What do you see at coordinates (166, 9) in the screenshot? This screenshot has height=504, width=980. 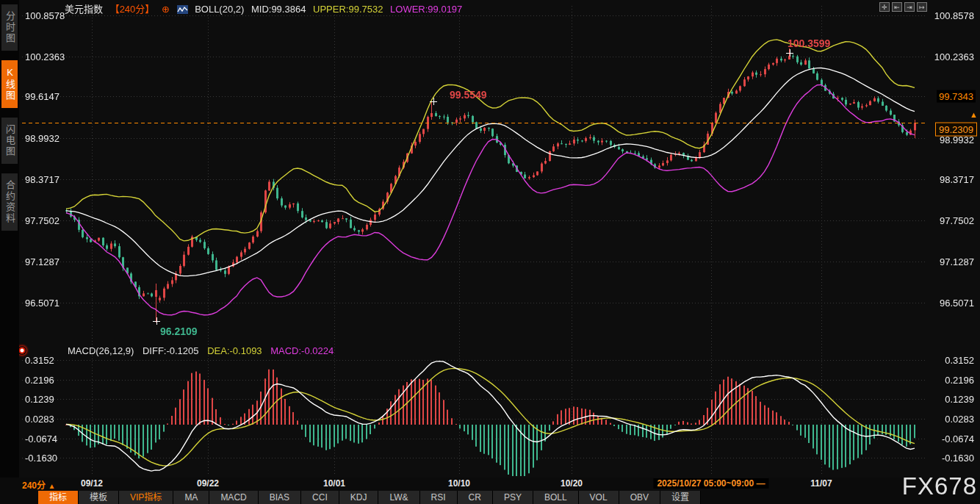 I see `add-compare-icon: ⊕` at bounding box center [166, 9].